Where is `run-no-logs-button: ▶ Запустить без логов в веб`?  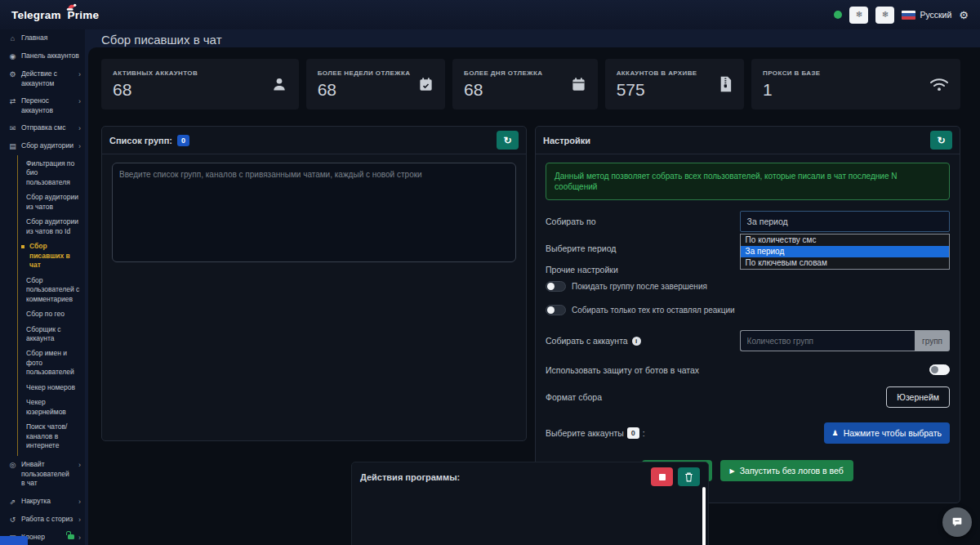
run-no-logs-button: ▶ Запустить без логов в веб is located at coordinates (787, 471).